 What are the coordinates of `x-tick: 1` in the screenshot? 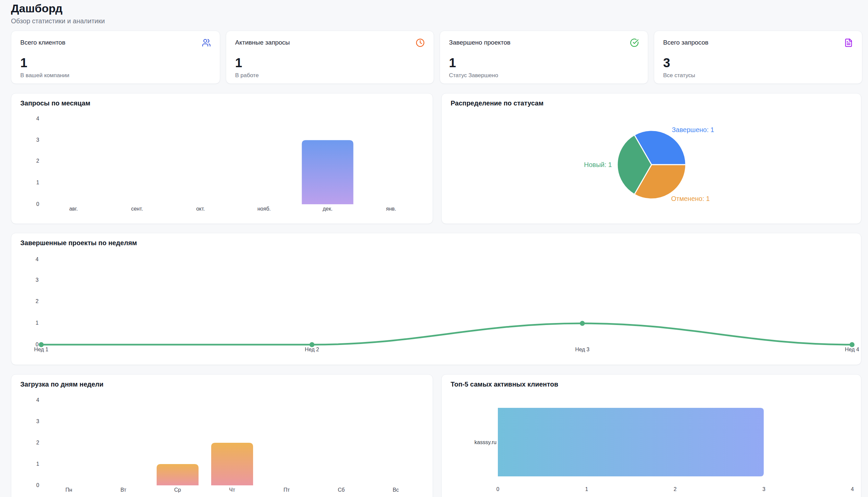 It's located at (587, 489).